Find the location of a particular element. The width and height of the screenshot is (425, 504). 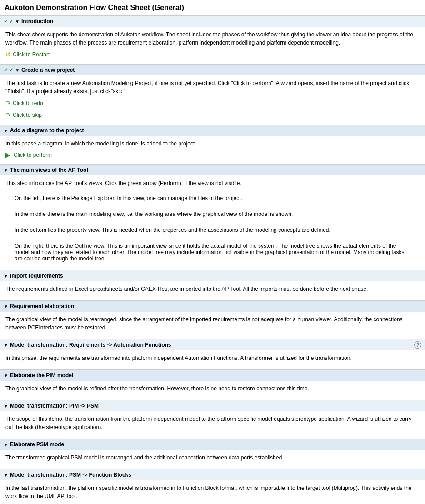

section-text-elaborate-pim: The graphical view of the model is refin… is located at coordinates (213, 389).